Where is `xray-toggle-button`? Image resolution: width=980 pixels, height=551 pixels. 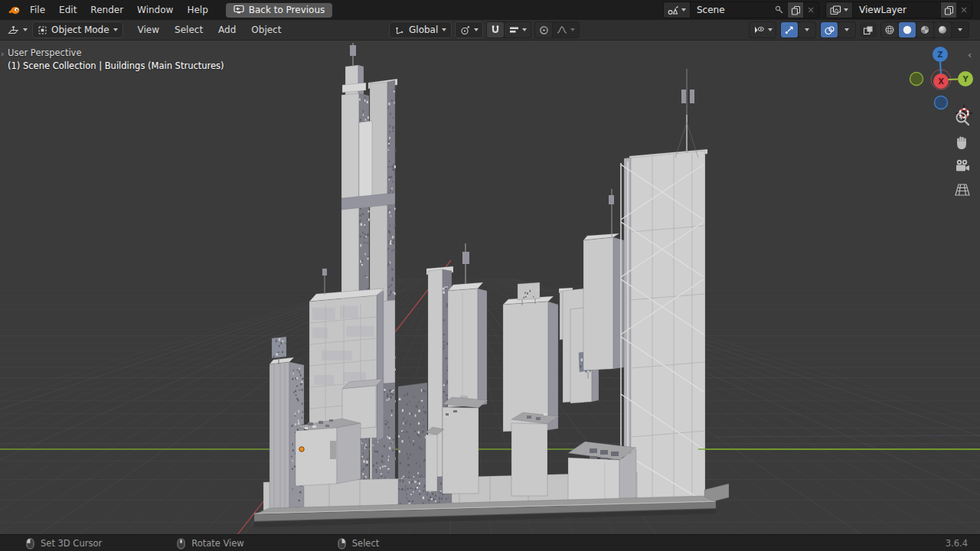 xray-toggle-button is located at coordinates (868, 30).